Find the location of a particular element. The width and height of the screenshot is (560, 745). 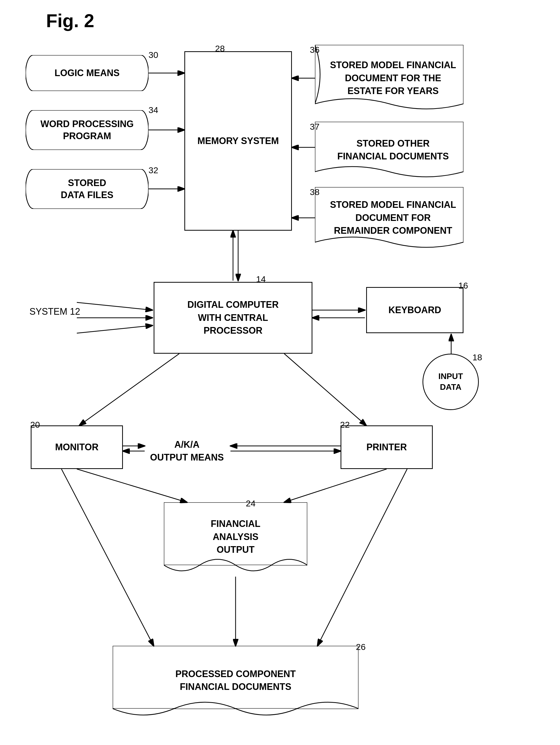

label-18: 18 is located at coordinates (477, 357).